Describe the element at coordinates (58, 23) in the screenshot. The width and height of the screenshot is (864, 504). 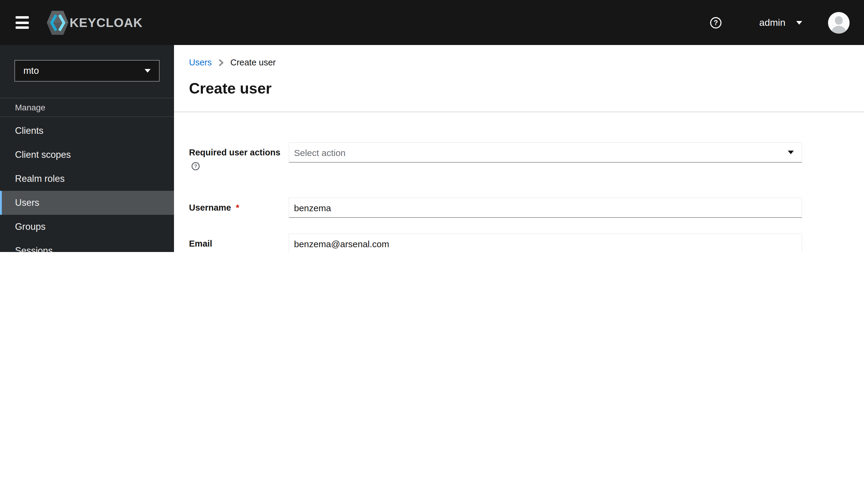
I see `keycloak-logo-icon` at that location.